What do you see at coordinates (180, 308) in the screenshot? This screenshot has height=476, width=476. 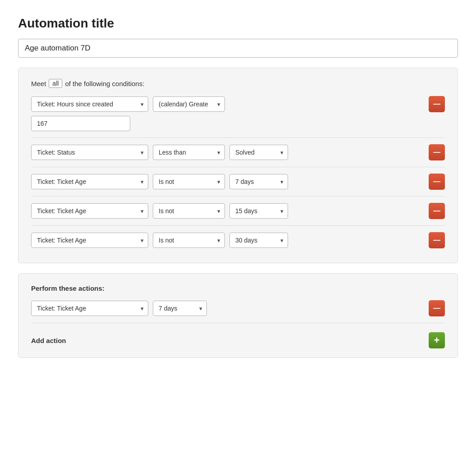 I see `action-value-select-wrap-1: 7 days 14 days 15 days 30 days` at bounding box center [180, 308].